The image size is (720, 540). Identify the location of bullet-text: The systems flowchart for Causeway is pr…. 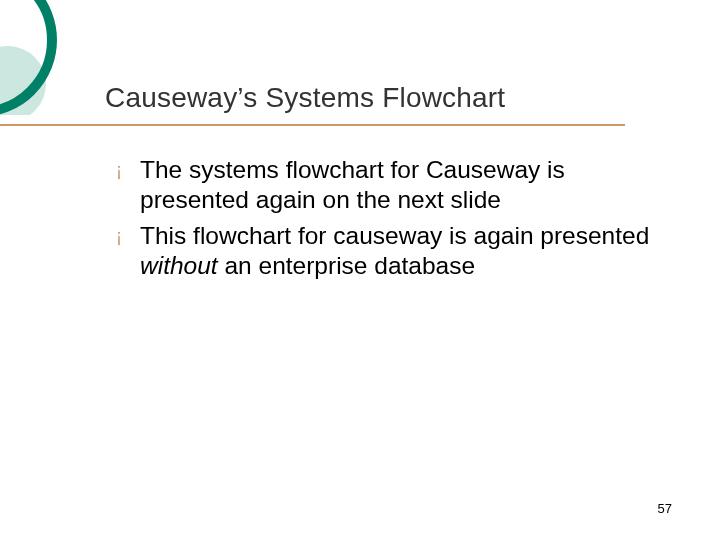
(395, 185).